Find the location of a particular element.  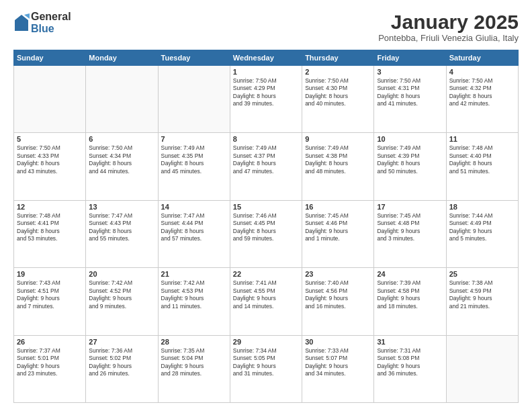

calendar-cell: 27Sunrise: 7:36 AM Sunset: 5:02 PM Dayli… is located at coordinates (122, 369).